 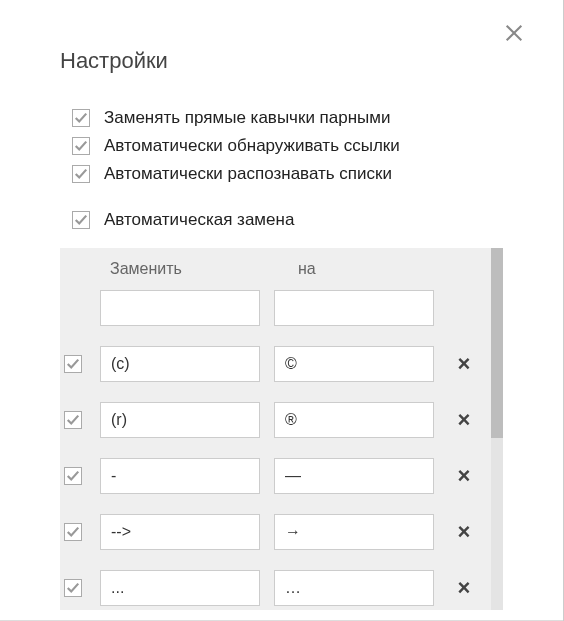 What do you see at coordinates (141, 269) in the screenshot?
I see `col-header-replace: Заменить` at bounding box center [141, 269].